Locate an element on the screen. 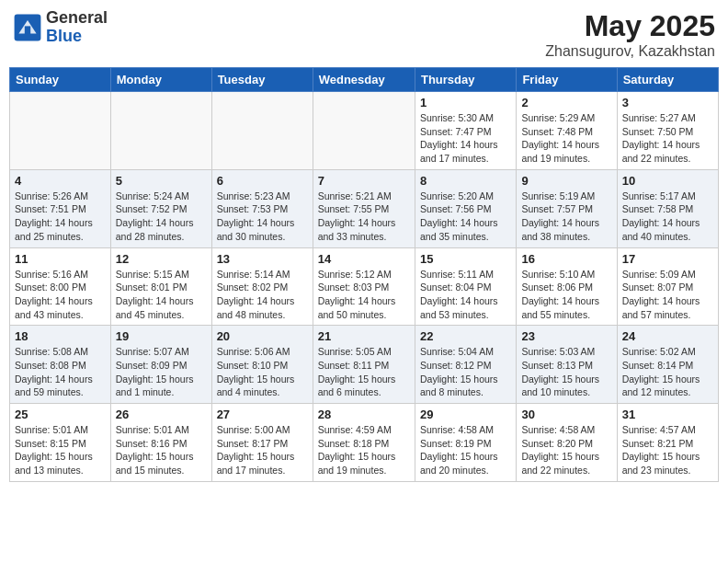 The image size is (728, 563). column-header-thursday: Thursday is located at coordinates (465, 80).